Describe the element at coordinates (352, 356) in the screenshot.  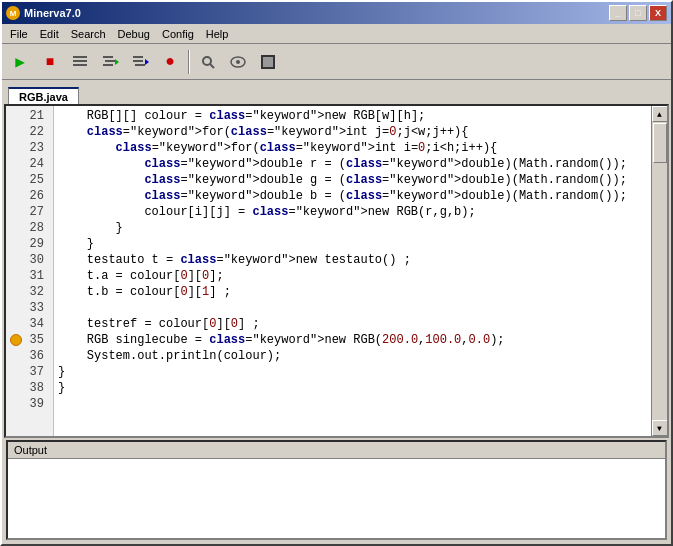
I see `code-line: System.out.println(colour);` at that location.